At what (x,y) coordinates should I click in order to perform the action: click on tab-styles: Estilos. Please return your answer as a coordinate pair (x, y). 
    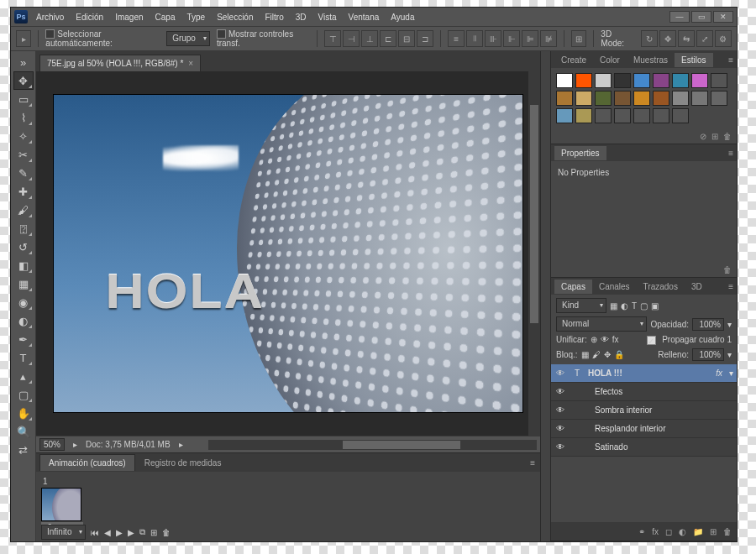
    Looking at the image, I should click on (694, 60).